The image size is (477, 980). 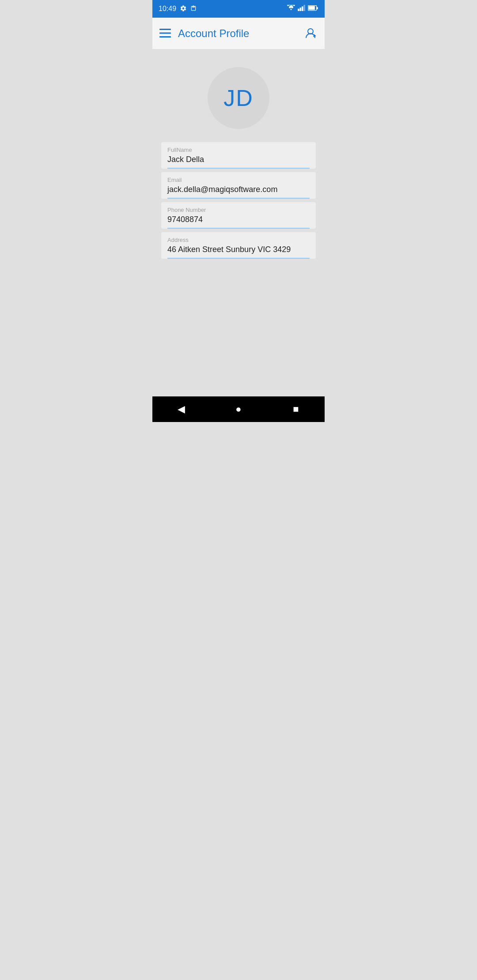 What do you see at coordinates (302, 9) in the screenshot?
I see `signal-icon` at bounding box center [302, 9].